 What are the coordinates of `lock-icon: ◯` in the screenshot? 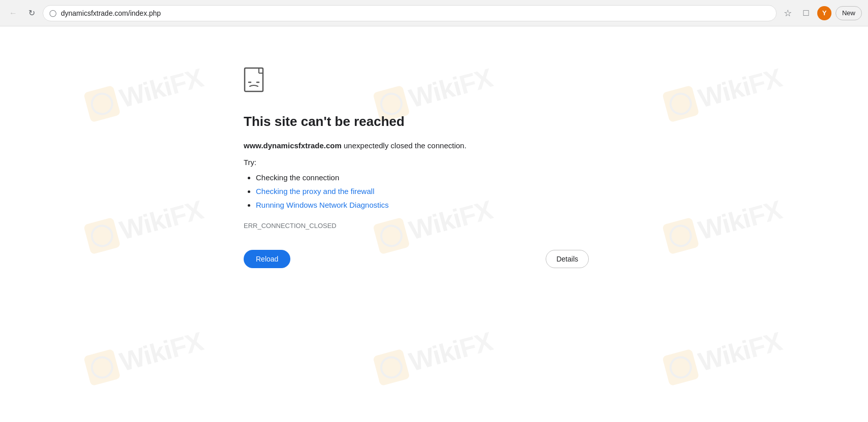 It's located at (53, 13).